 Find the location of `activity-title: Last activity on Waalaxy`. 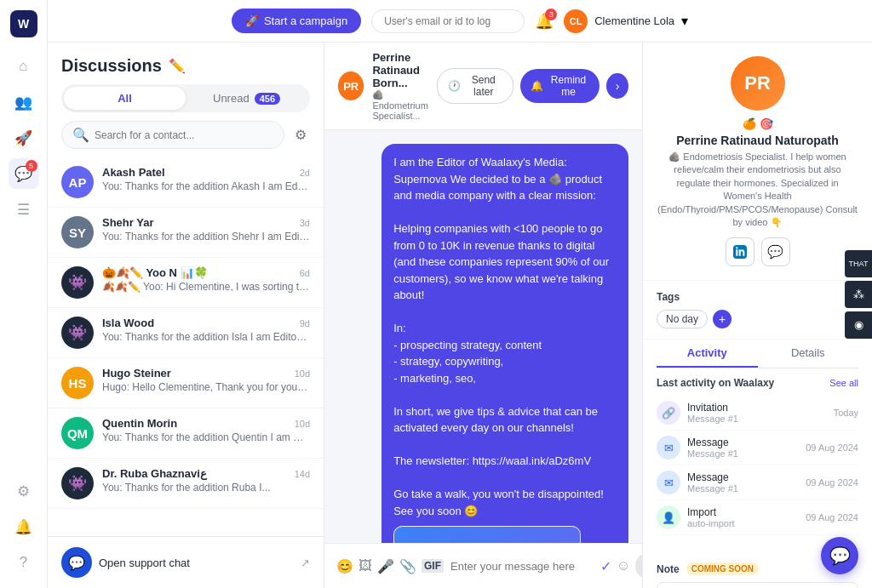

activity-title: Last activity on Waalaxy is located at coordinates (715, 383).